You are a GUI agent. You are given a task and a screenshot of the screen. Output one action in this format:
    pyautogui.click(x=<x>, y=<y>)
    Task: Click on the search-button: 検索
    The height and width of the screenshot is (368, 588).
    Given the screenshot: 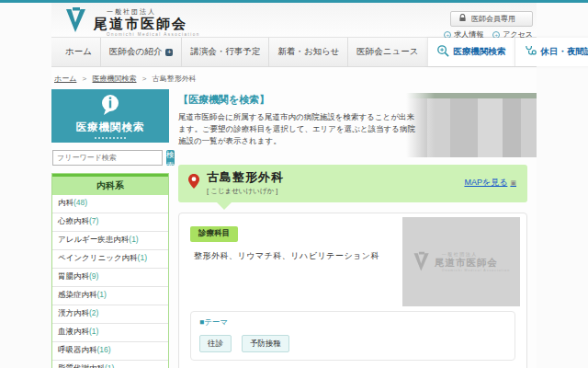 What is the action you would take?
    pyautogui.click(x=171, y=158)
    